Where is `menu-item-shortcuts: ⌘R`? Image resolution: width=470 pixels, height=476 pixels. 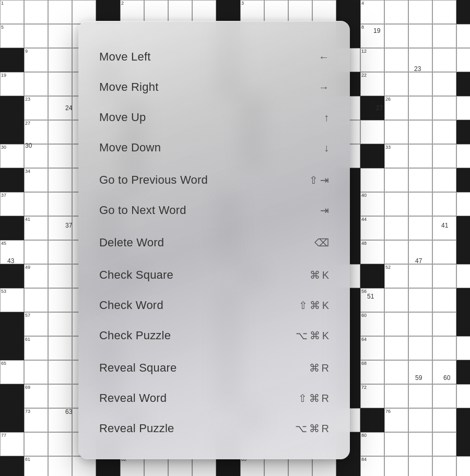
menu-item-shortcuts: ⌘R is located at coordinates (319, 368).